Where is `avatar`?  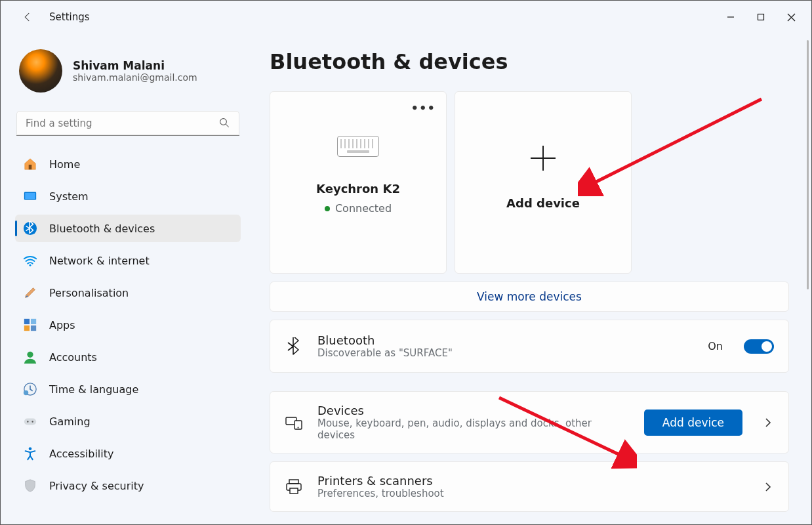
avatar is located at coordinates (41, 71).